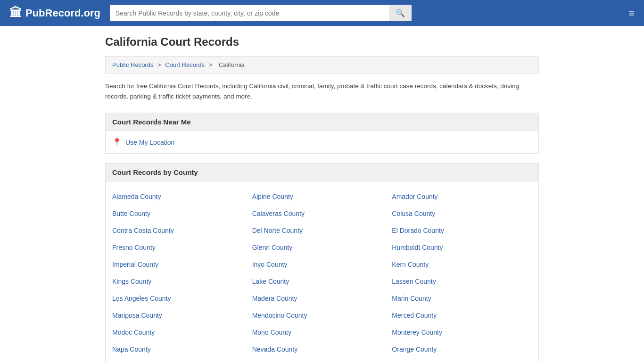 This screenshot has height=362, width=644. I want to click on use-location-label: Use My Location, so click(150, 142).